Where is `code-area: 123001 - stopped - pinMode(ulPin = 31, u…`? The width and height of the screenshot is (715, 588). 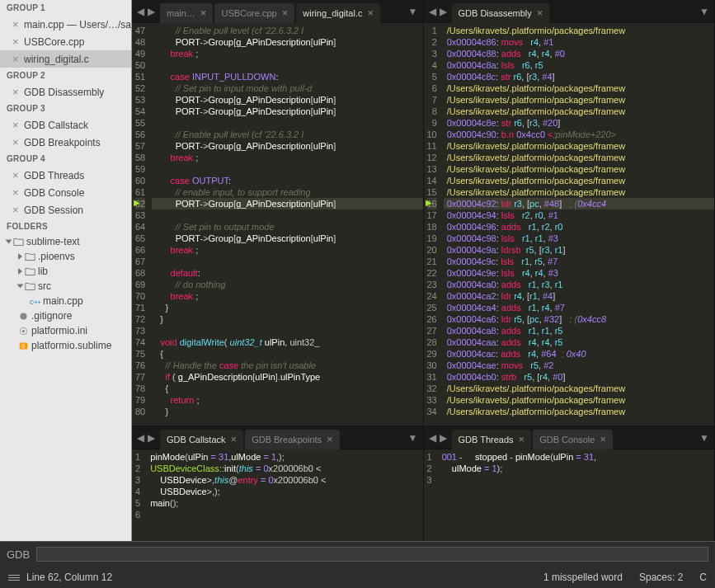 code-area: 123001 - stopped - pinMode(ulPin = 31, u… is located at coordinates (569, 495).